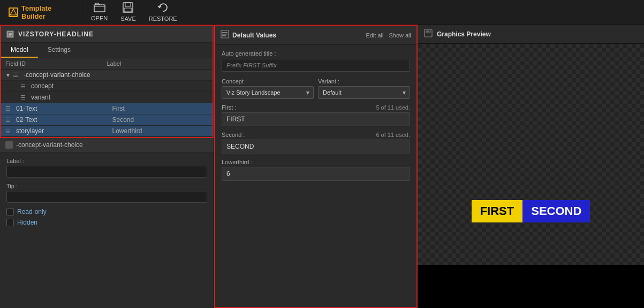 This screenshot has height=308, width=644. Describe the element at coordinates (10, 212) in the screenshot. I see `readonly-checkbox` at that location.